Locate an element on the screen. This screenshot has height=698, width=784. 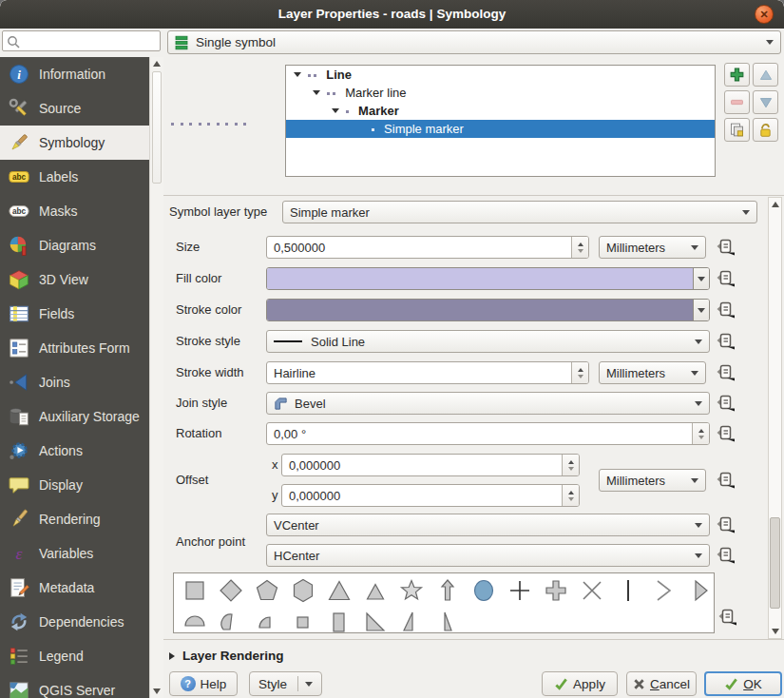
offset-y-spinbox: 0,000000 is located at coordinates (430, 495).